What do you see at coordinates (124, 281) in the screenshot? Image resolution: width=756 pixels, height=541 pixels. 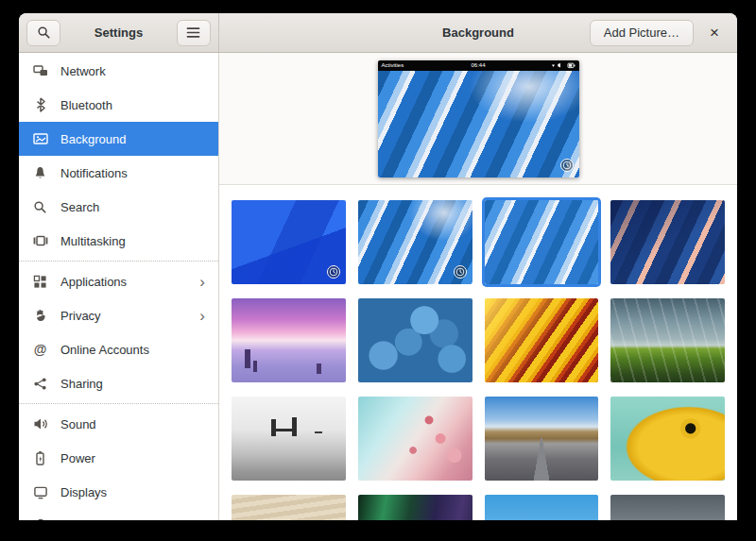 I see `sidebar-item-label: Applications` at bounding box center [124, 281].